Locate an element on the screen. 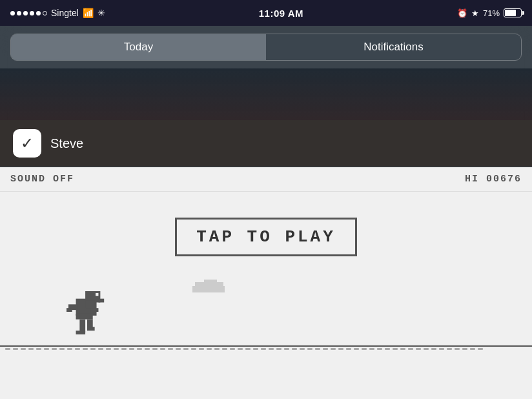 Image resolution: width=532 pixels, height=399 pixels. battery-icon is located at coordinates (513, 13).